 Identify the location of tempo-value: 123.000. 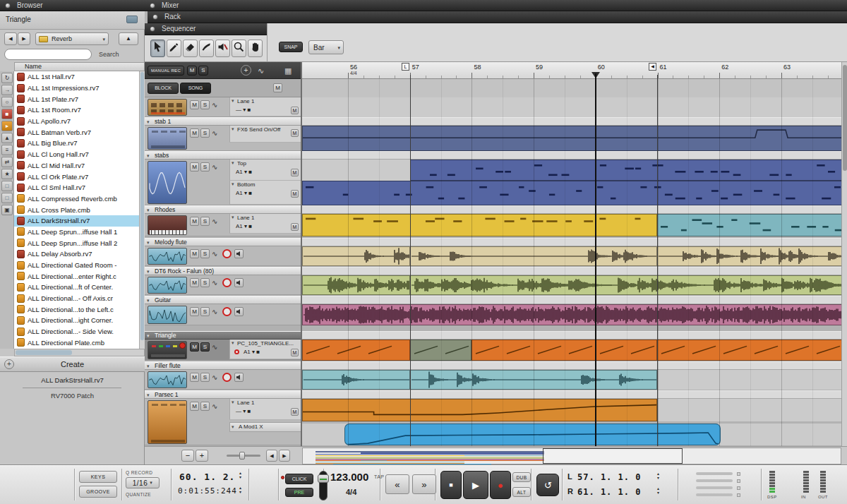
(349, 477).